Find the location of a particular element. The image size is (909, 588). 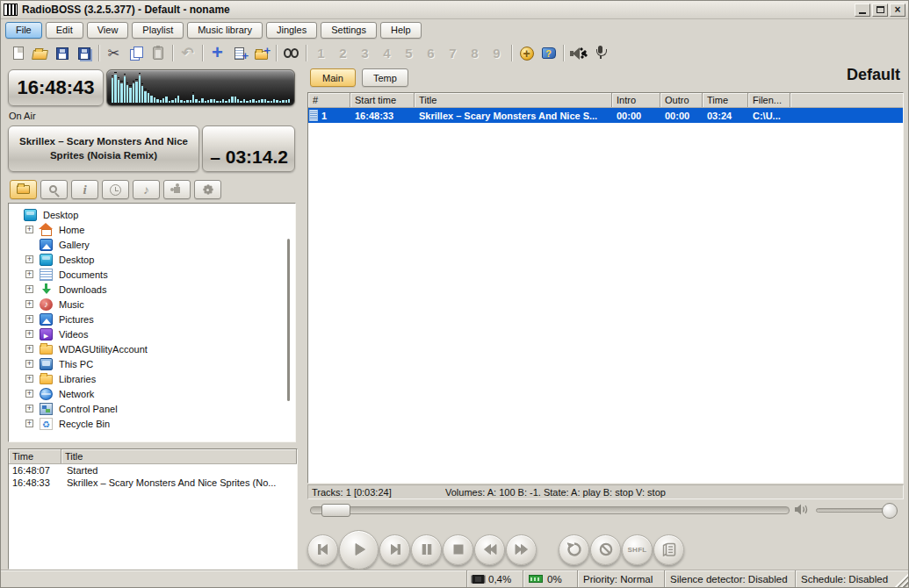

tree-item-wdagutilityaccount: +WDAGUtilityAccount is located at coordinates (153, 349).